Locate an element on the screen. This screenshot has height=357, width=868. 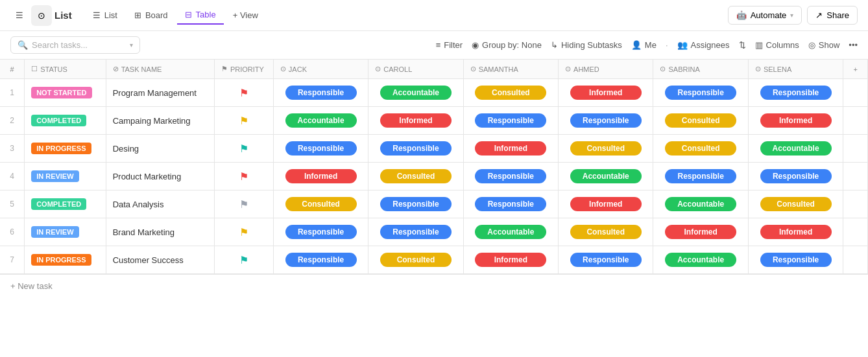
share-button: ↗ Share is located at coordinates (832, 16).